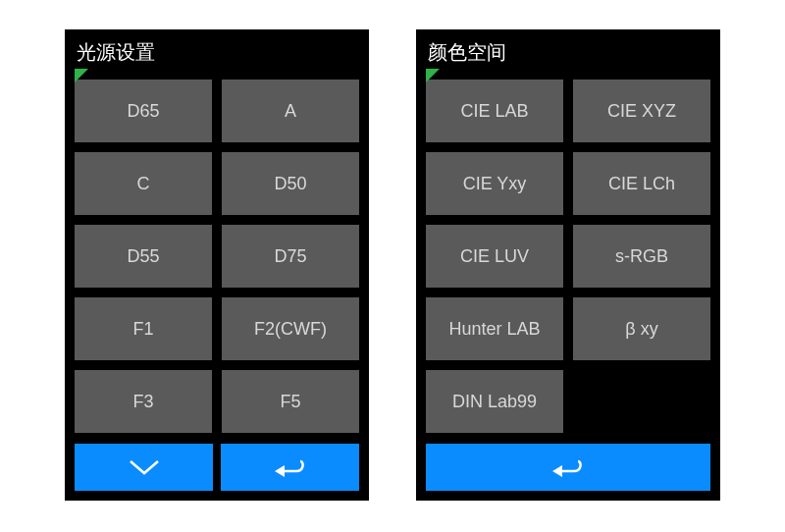  What do you see at coordinates (143, 256) in the screenshot?
I see `option-d55: D55` at bounding box center [143, 256].